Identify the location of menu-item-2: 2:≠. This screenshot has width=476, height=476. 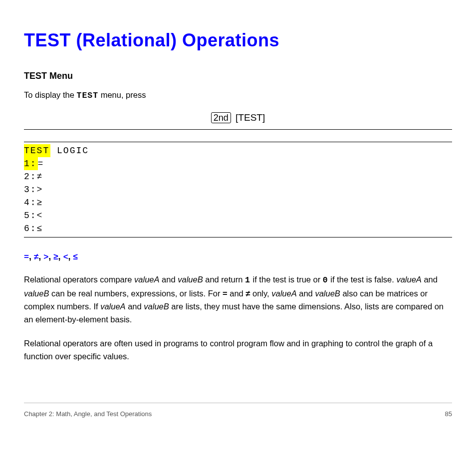
(238, 177).